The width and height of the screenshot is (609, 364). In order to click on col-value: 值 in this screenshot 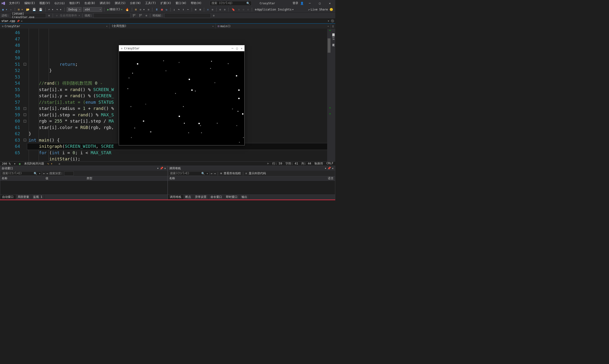, I will do `click(47, 179)`.